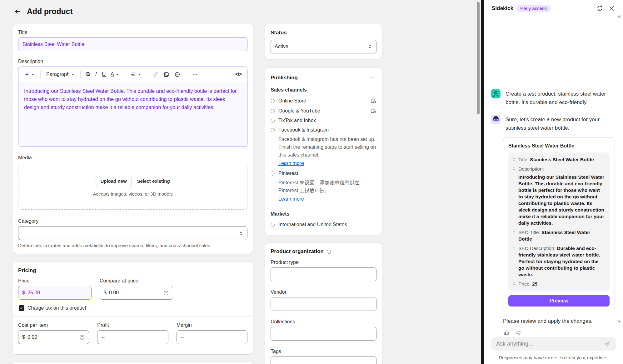  What do you see at coordinates (212, 337) in the screenshot?
I see `margin-input: --` at bounding box center [212, 337].